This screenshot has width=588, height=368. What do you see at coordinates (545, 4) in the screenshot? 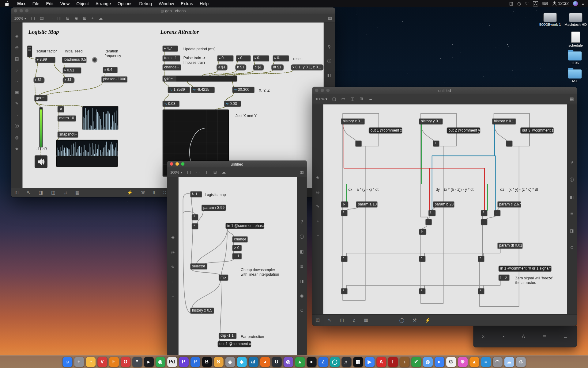
I see `status-icon: ⌨` at bounding box center [545, 4].